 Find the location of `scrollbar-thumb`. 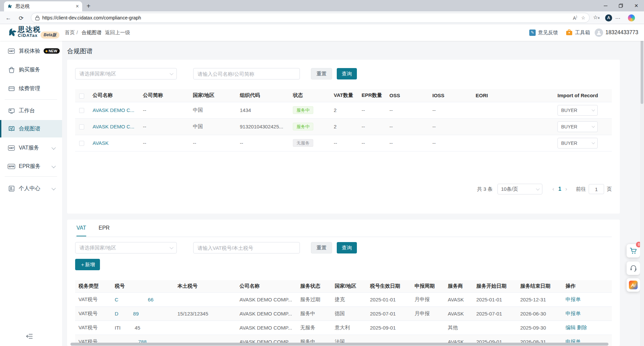

scrollbar-thumb is located at coordinates (339, 344).